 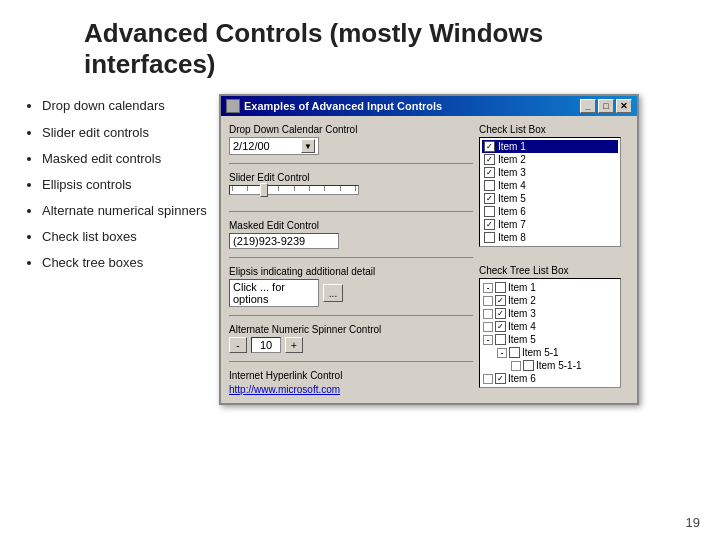 I want to click on slider-thumb, so click(x=264, y=190).